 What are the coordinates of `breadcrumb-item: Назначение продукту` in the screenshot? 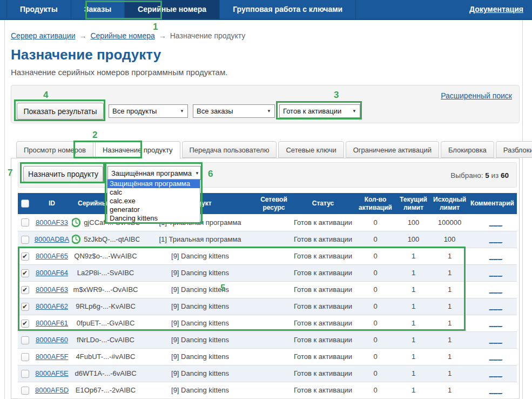 It's located at (208, 36).